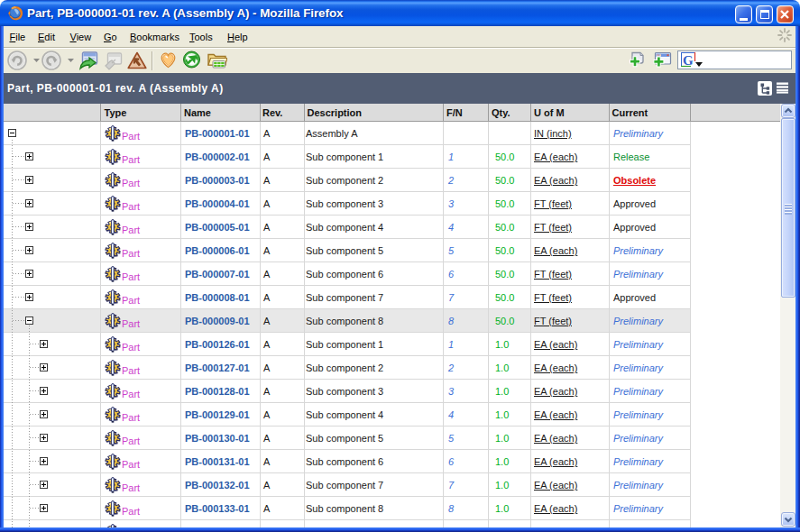  Describe the element at coordinates (688, 60) in the screenshot. I see `svg-text: G` at that location.